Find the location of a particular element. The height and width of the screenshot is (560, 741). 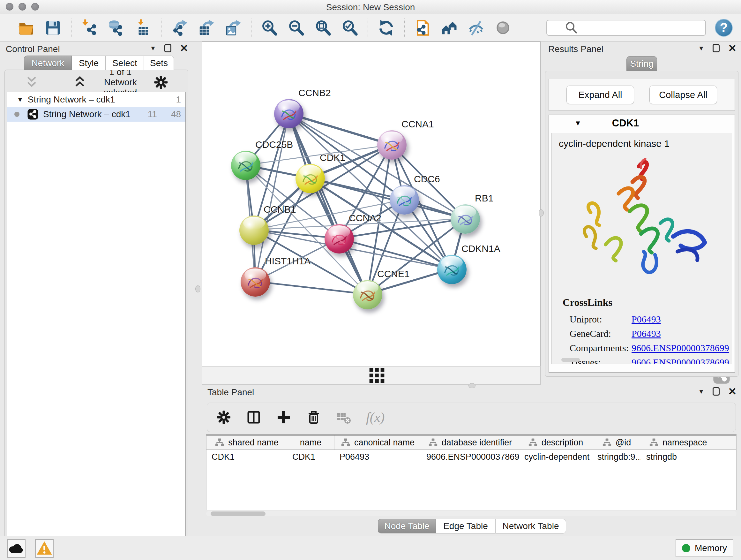

network-node-cdkn1a is located at coordinates (452, 269).